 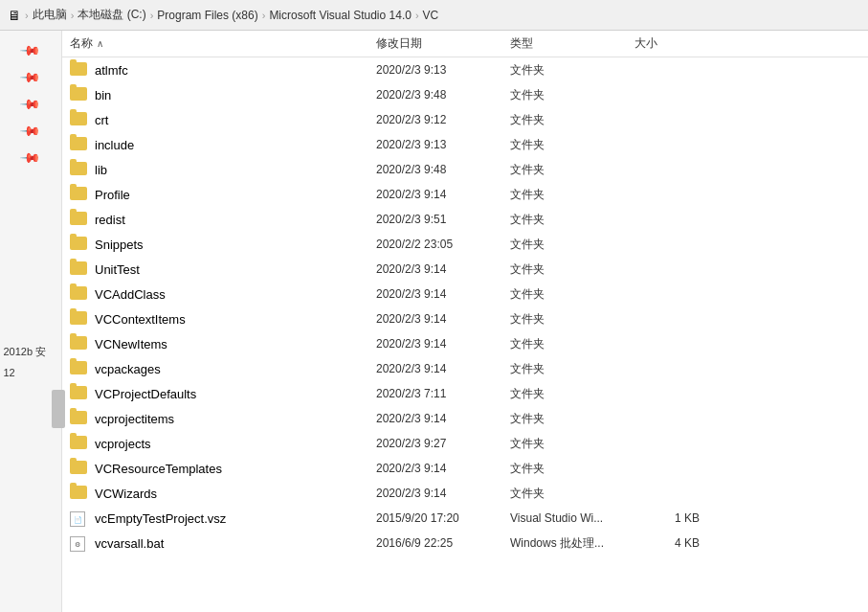 What do you see at coordinates (465, 443) in the screenshot?
I see `table-row: vcprojects2020/2/3 9:27文件夹` at bounding box center [465, 443].